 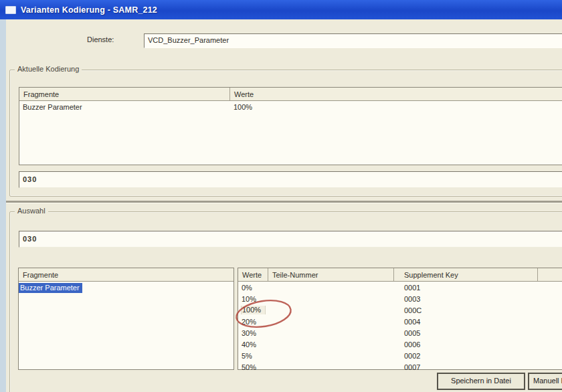 I want to click on window-left-edge, so click(x=3, y=206).